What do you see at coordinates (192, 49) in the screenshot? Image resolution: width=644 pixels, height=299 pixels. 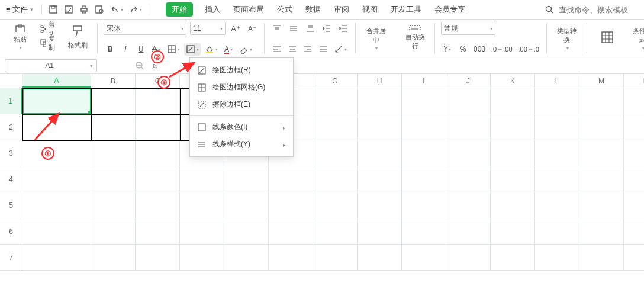 I see `draw-border-button` at bounding box center [192, 49].